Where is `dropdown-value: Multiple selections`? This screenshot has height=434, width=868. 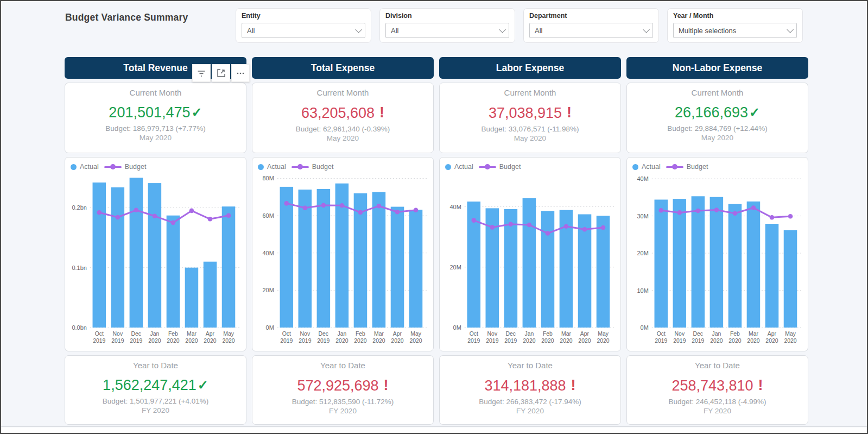
dropdown-value: Multiple selections is located at coordinates (707, 30).